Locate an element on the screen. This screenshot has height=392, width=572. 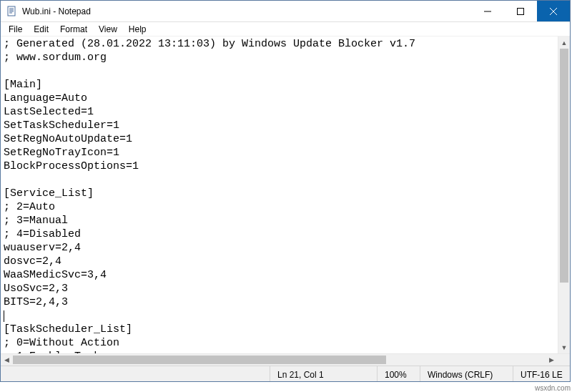
notepad-icon is located at coordinates (12, 11).